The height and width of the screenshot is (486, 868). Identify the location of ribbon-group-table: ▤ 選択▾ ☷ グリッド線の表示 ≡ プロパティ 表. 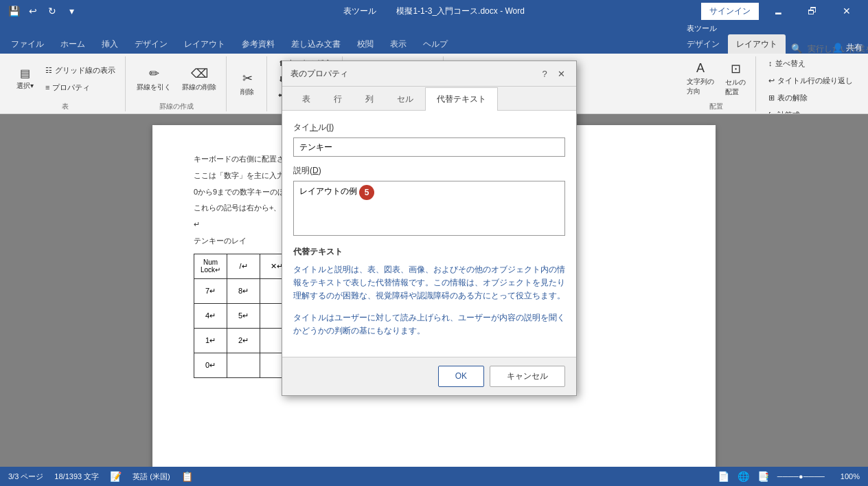
(66, 84).